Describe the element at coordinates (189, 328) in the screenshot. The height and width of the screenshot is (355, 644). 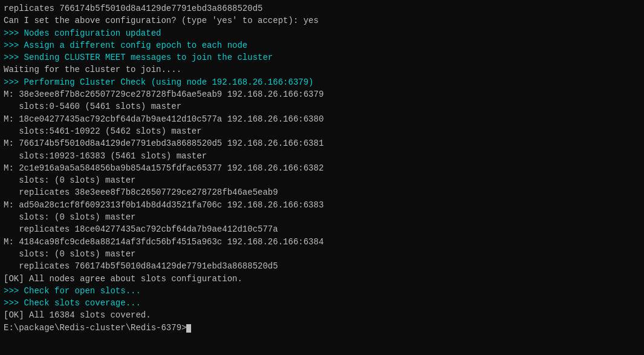
I see `terminal-cursor` at that location.